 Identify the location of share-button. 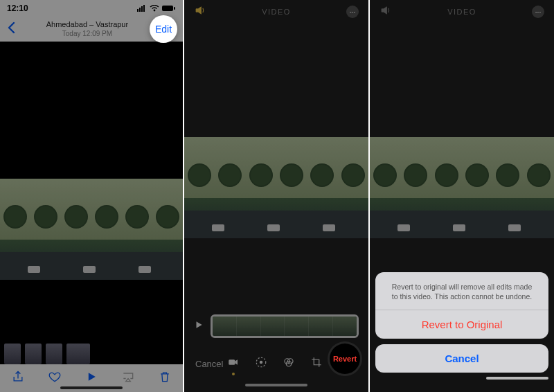
(18, 378).